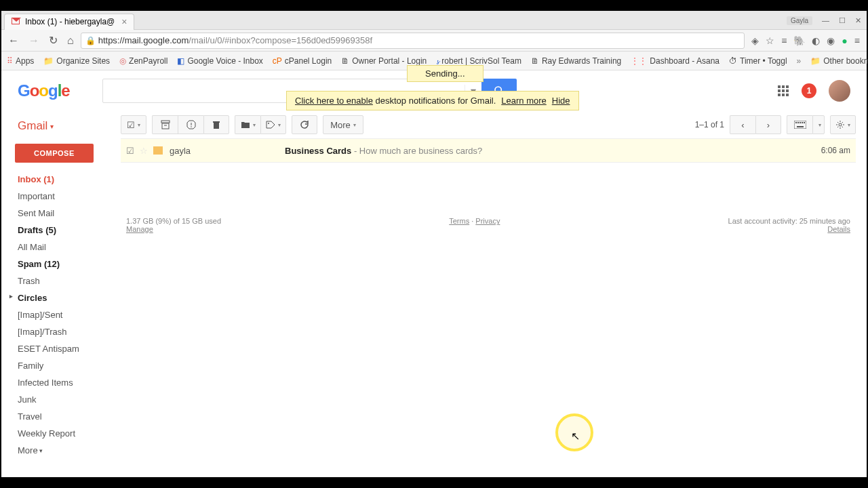 This screenshot has height=488, width=868. Describe the element at coordinates (816, 41) in the screenshot. I see `ext-block-icon: ◐` at that location.